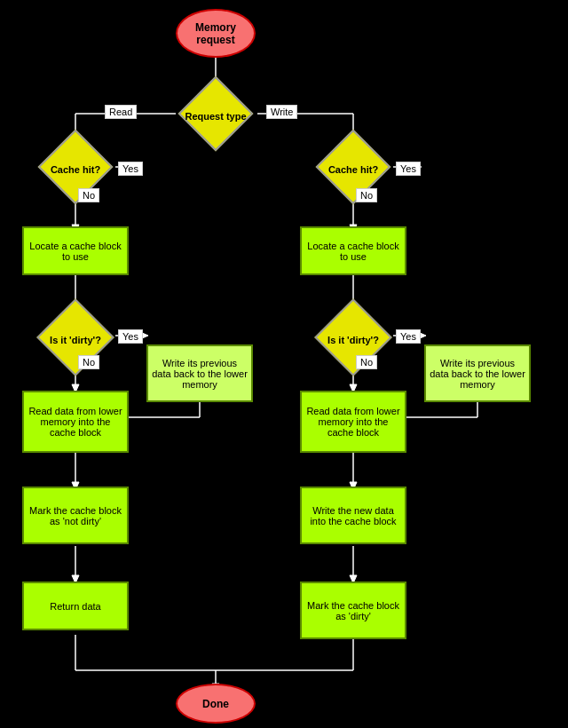  Describe the element at coordinates (216, 703) in the screenshot. I see `done-node: Done` at that location.